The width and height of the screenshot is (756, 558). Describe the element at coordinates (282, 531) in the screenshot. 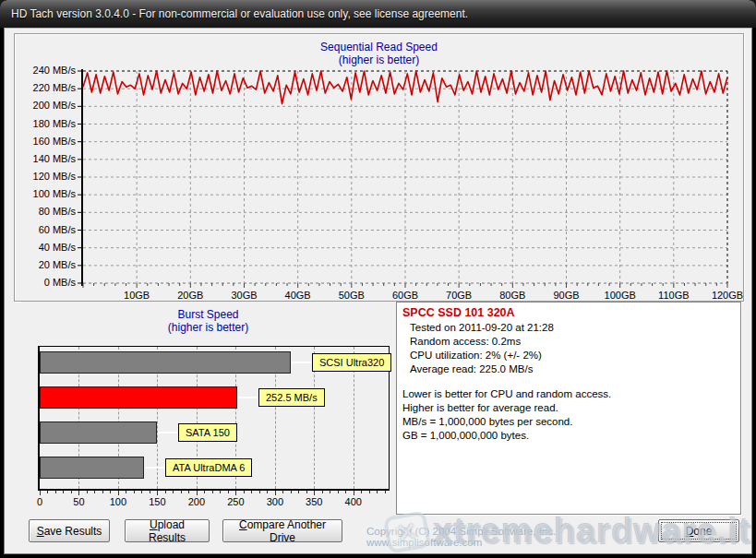

I see `compare-another-drive-button: Compare Another Drive` at that location.